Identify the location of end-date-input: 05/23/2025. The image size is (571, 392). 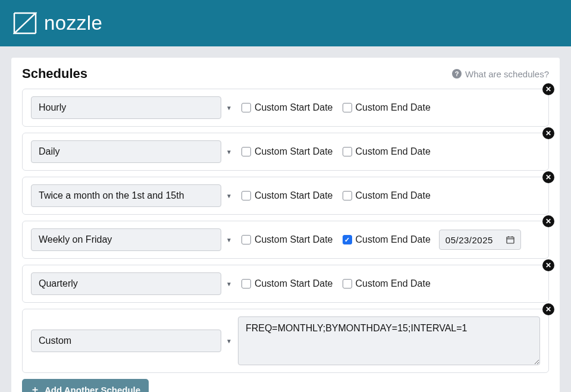
(480, 240).